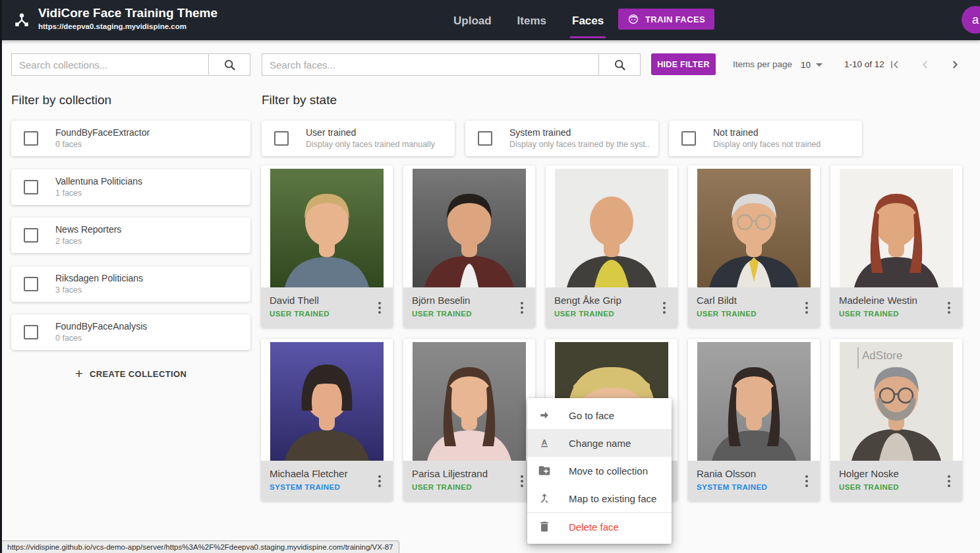 Image resolution: width=980 pixels, height=553 pixels. Describe the element at coordinates (130, 138) in the screenshot. I see `collection-filter-card: FoundByFaceExtractor 0 faces` at that location.